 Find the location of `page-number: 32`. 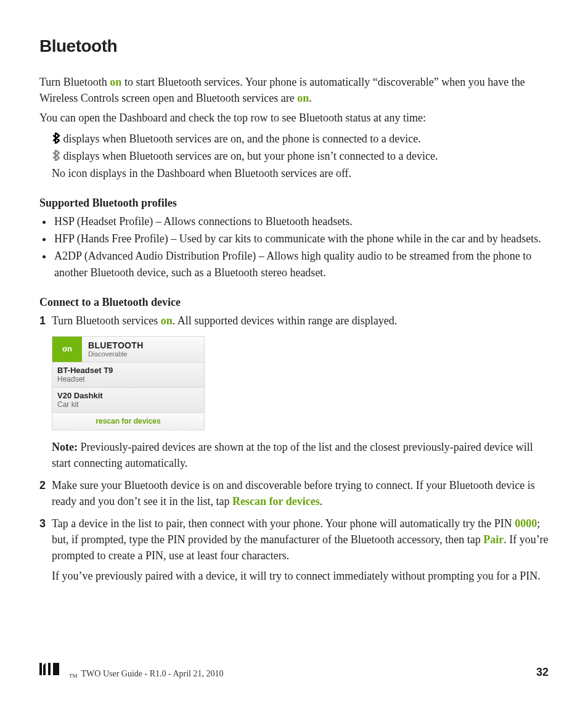

page-number: 32 is located at coordinates (542, 672).